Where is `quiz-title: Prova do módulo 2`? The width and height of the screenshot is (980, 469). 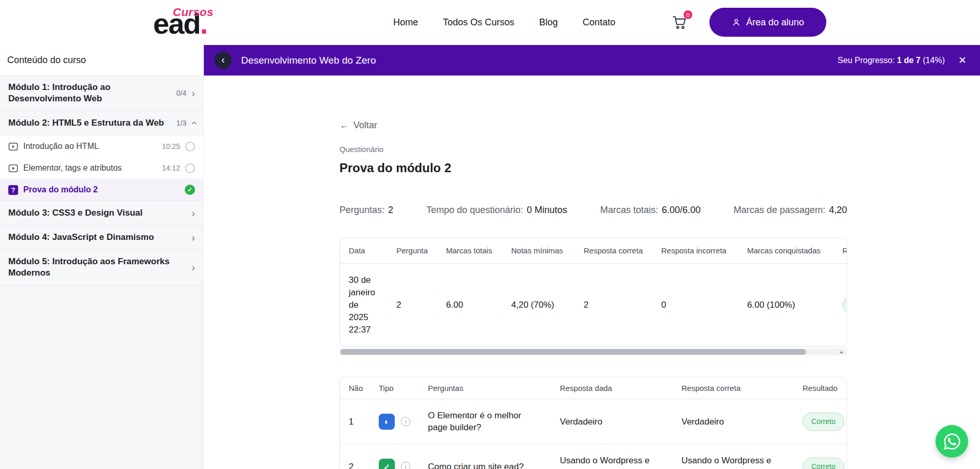 quiz-title: Prova do módulo 2 is located at coordinates (593, 168).